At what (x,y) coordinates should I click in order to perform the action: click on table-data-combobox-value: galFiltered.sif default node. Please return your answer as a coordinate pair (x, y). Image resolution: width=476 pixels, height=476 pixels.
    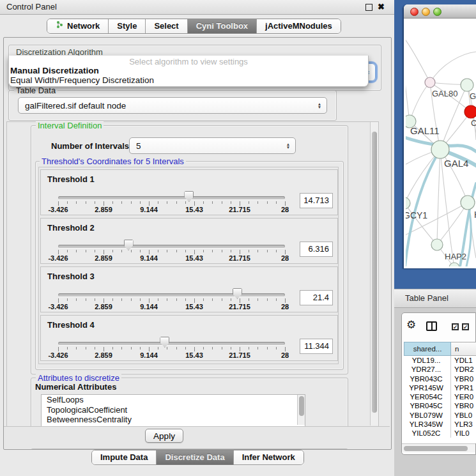
    Looking at the image, I should click on (167, 106).